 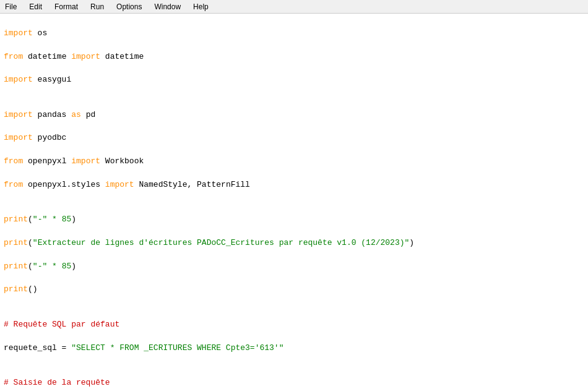 What do you see at coordinates (167, 7) in the screenshot?
I see `menu-window: Window` at bounding box center [167, 7].